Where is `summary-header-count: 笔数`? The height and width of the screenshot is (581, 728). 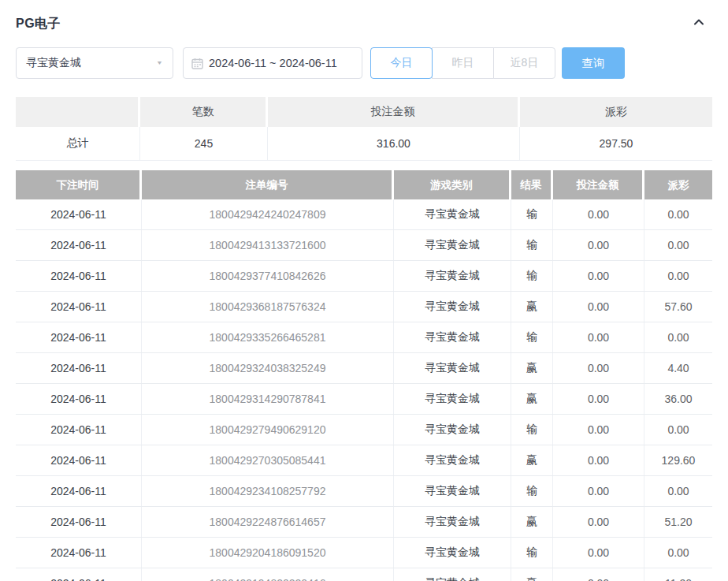
summary-header-count: 笔数 is located at coordinates (204, 112).